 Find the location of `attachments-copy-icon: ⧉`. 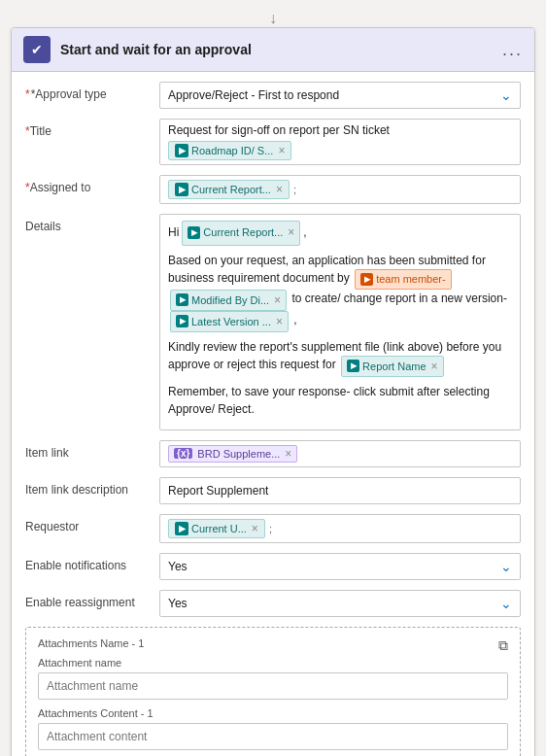

attachments-copy-icon: ⧉ is located at coordinates (503, 645).